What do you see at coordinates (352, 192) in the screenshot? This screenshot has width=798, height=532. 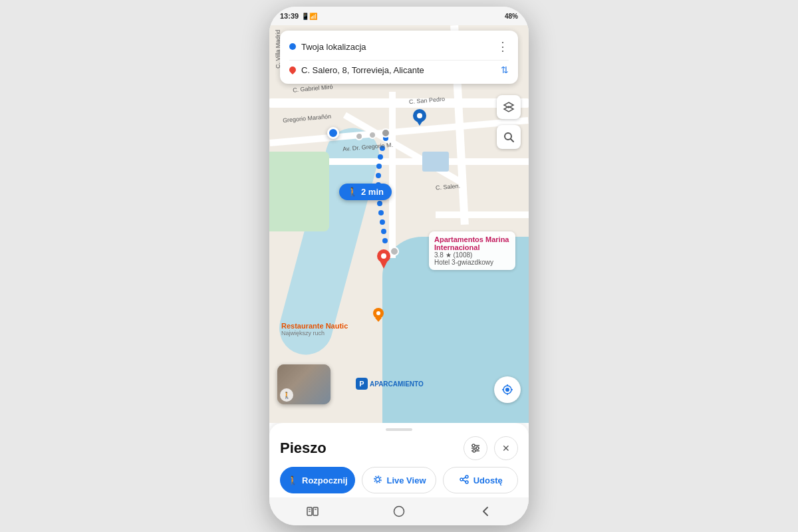 I see `walk-icon: 🚶` at bounding box center [352, 192].